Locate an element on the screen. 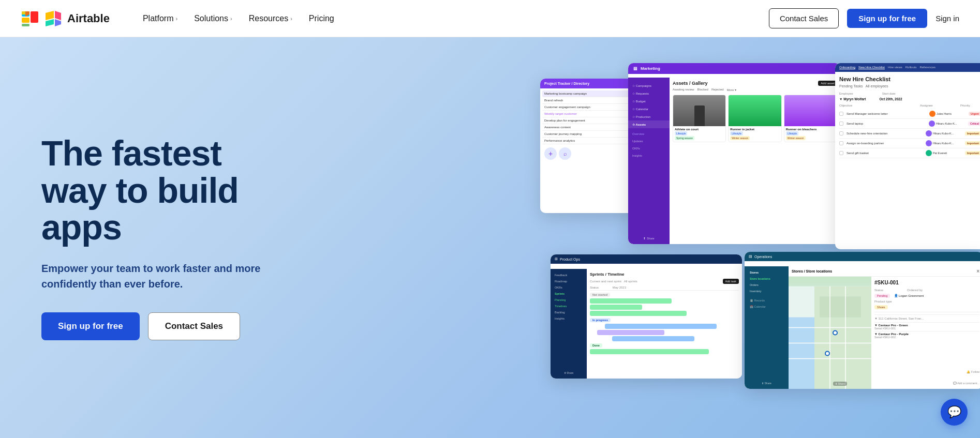  close-icon: × is located at coordinates (978, 271).